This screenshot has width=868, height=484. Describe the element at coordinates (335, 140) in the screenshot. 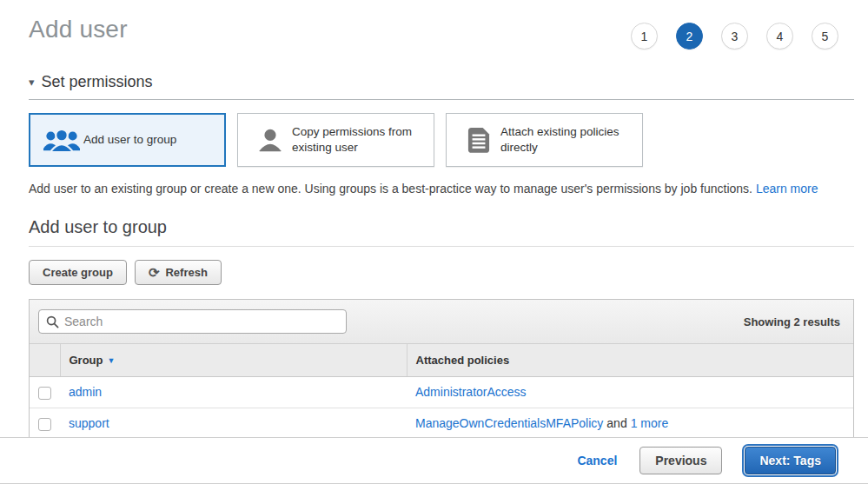

I see `option-copy-permissions: Copy permissions from existing user` at that location.